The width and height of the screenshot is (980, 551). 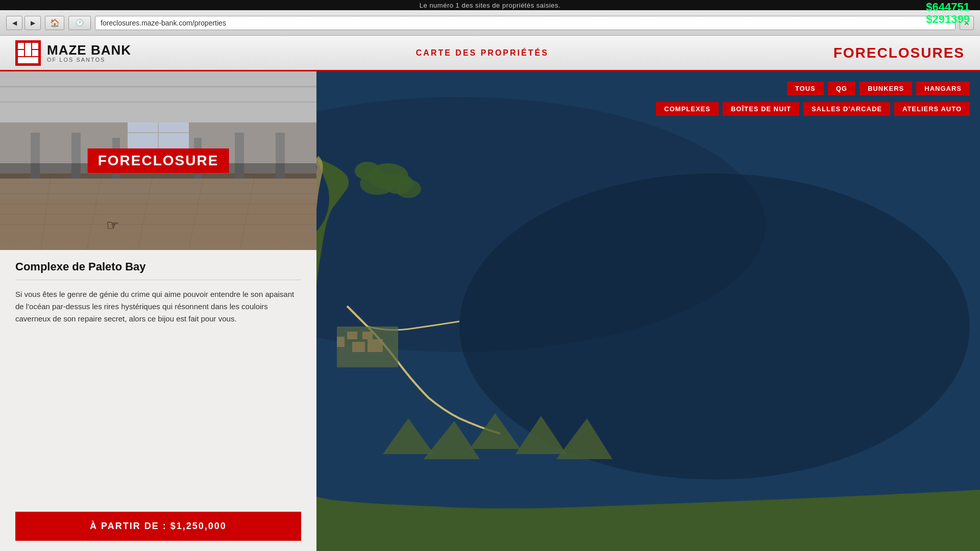 I want to click on back-button: ◀, so click(x=14, y=23).